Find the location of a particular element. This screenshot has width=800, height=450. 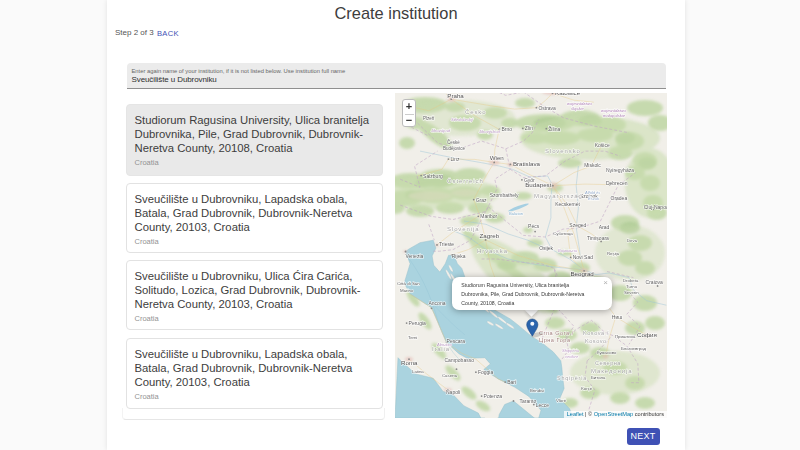

svg-text: Novi Sad is located at coordinates (584, 257).